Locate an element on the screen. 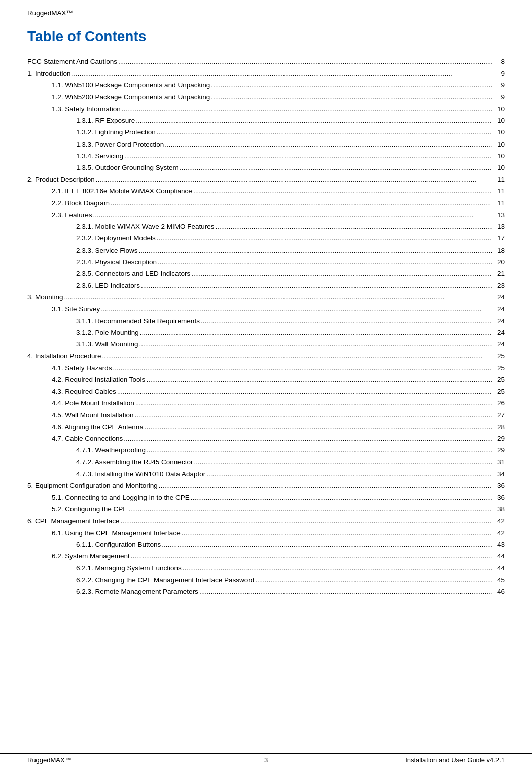 This screenshot has width=532, height=773. toc-entry: 6. CPE Management Interface ............… is located at coordinates (266, 521).